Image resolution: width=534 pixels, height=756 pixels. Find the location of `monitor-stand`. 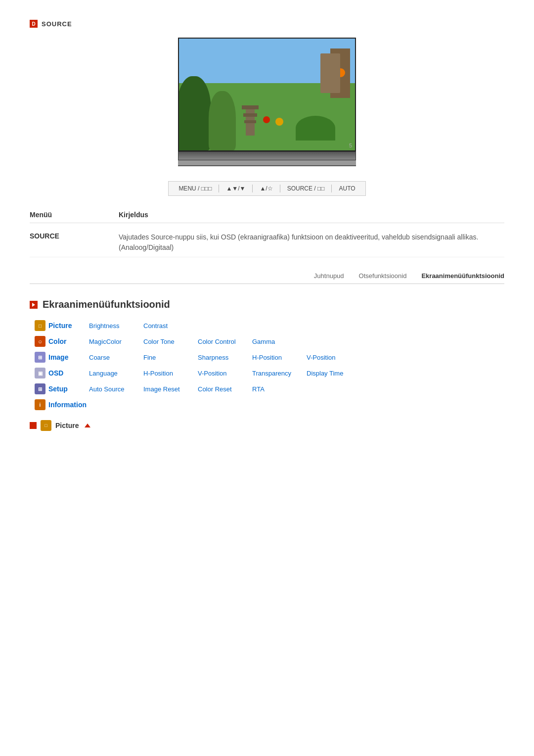

monitor-stand is located at coordinates (267, 163).